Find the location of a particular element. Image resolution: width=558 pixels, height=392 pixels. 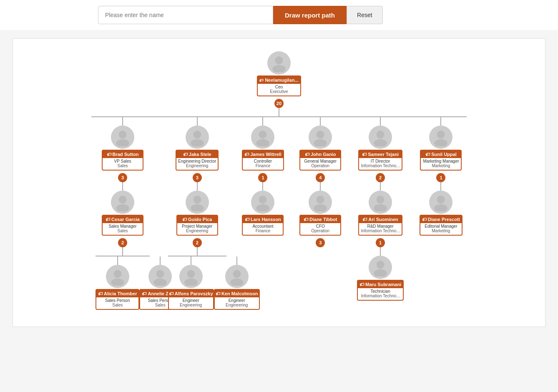

node-maru: 🏷Maru Subramani Technician Information T… is located at coordinates (380, 278).